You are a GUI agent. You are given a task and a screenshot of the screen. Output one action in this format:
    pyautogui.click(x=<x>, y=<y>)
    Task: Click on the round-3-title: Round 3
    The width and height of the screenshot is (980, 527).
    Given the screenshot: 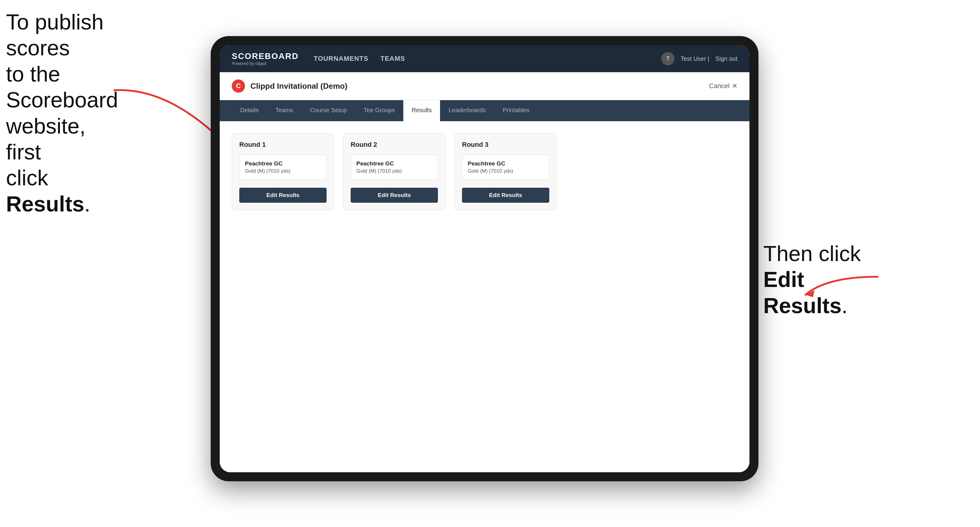 What is the action you would take?
    pyautogui.click(x=506, y=144)
    